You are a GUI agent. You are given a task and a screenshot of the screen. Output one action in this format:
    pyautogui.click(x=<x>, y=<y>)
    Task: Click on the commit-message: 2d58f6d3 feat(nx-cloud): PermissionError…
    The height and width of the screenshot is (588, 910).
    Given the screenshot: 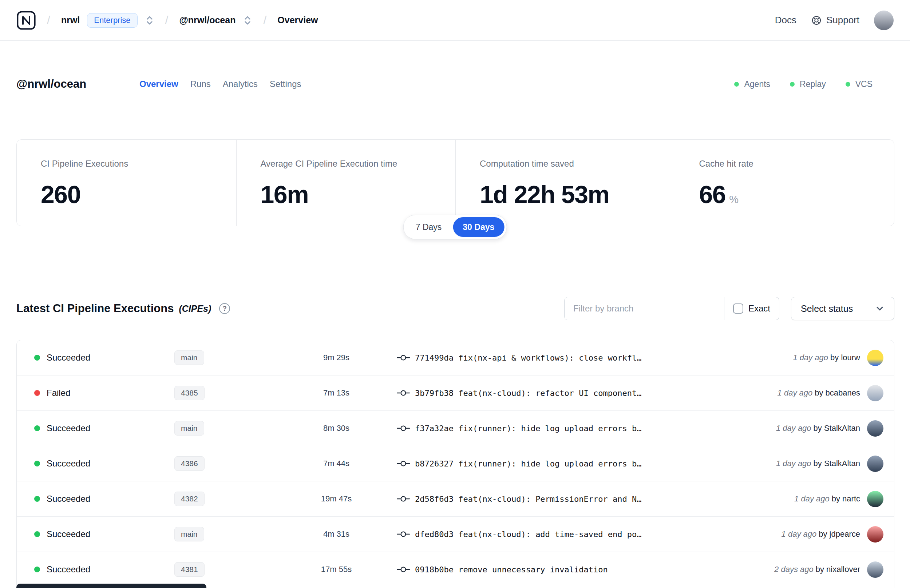 What is the action you would take?
    pyautogui.click(x=601, y=499)
    